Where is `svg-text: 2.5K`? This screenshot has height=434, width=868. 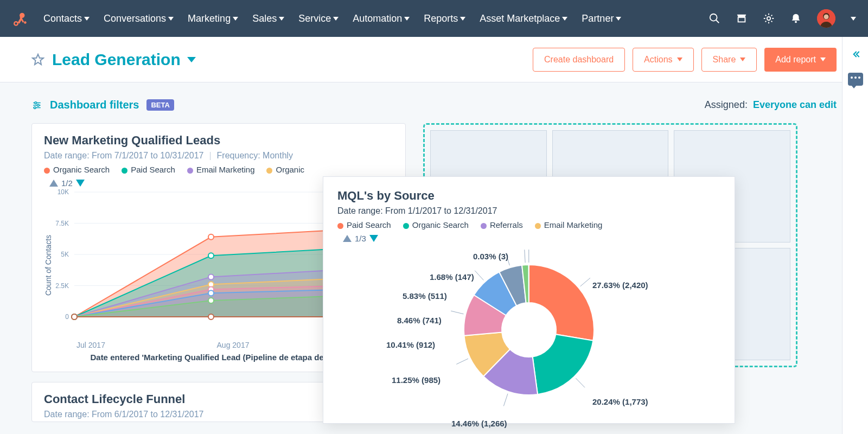
svg-text: 2.5K is located at coordinates (62, 286).